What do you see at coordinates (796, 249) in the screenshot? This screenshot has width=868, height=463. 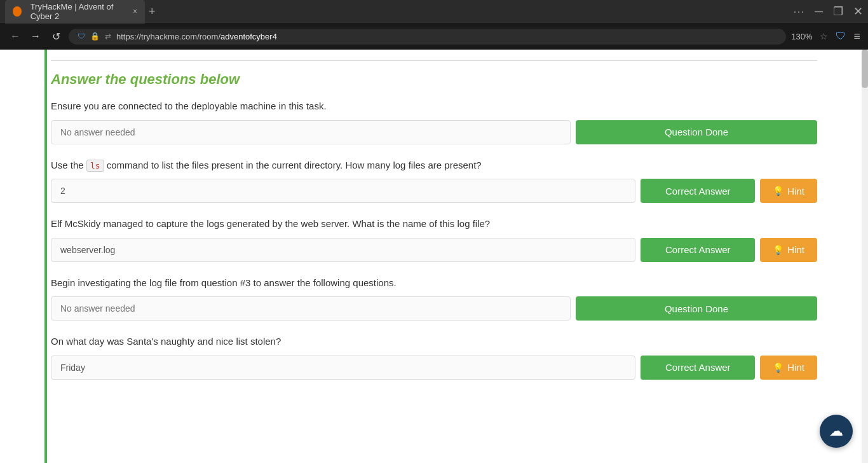 I see `hint-label-3: Hint` at bounding box center [796, 249].